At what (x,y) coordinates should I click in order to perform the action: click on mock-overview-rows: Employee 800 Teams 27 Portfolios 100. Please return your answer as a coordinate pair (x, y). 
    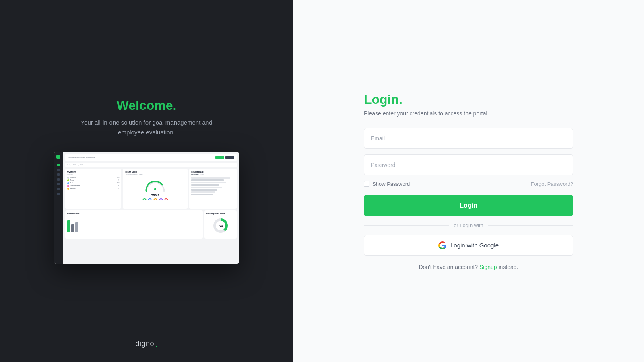
    Looking at the image, I should click on (93, 183).